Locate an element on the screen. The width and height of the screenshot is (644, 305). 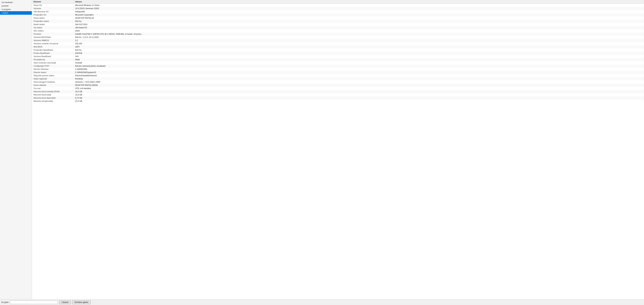
table-row: Rol platformăMobil is located at coordinates (338, 60).